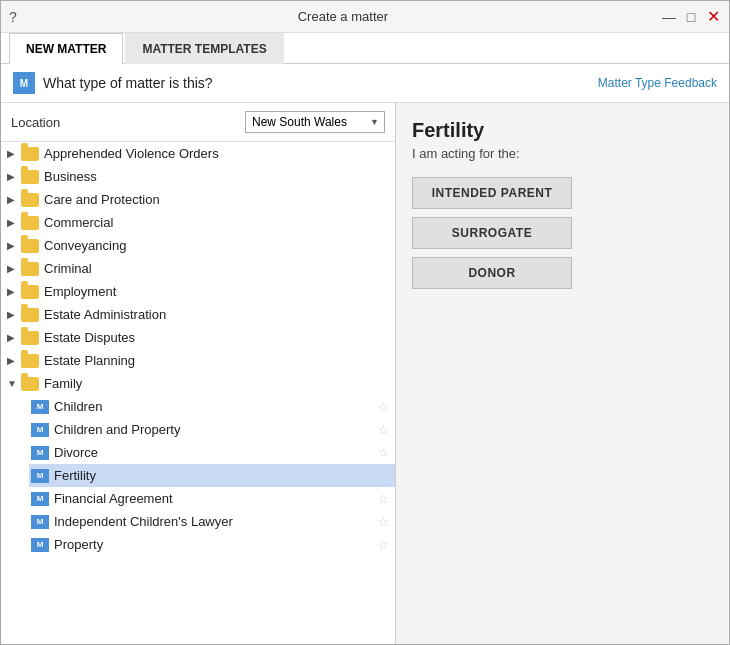  What do you see at coordinates (13, 17) in the screenshot?
I see `help-button: ?` at bounding box center [13, 17].